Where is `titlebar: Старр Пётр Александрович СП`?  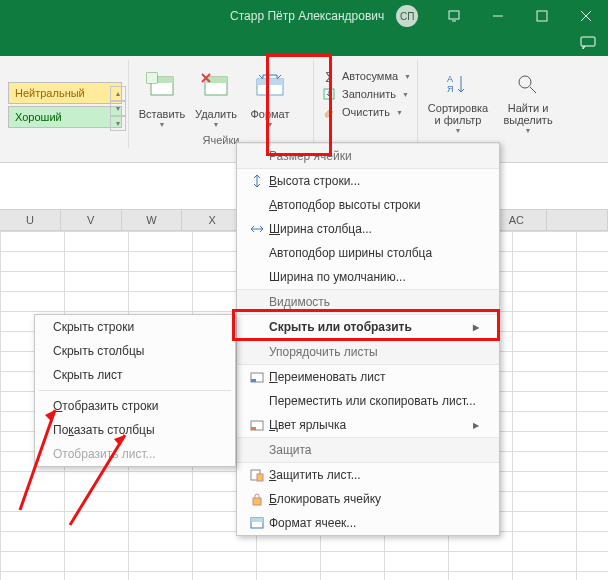 titlebar: Старр Пётр Александрович СП is located at coordinates (304, 16).